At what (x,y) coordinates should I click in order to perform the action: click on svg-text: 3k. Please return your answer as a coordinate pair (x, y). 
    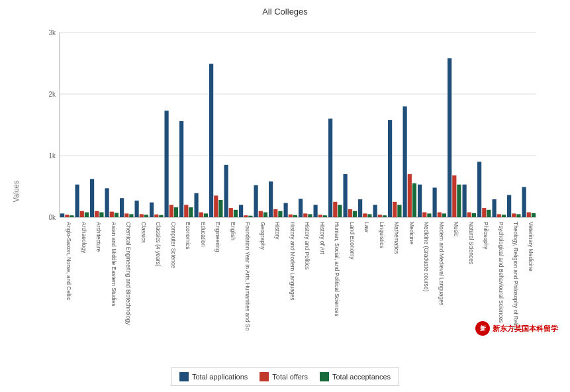
    Looking at the image, I should click on (52, 33).